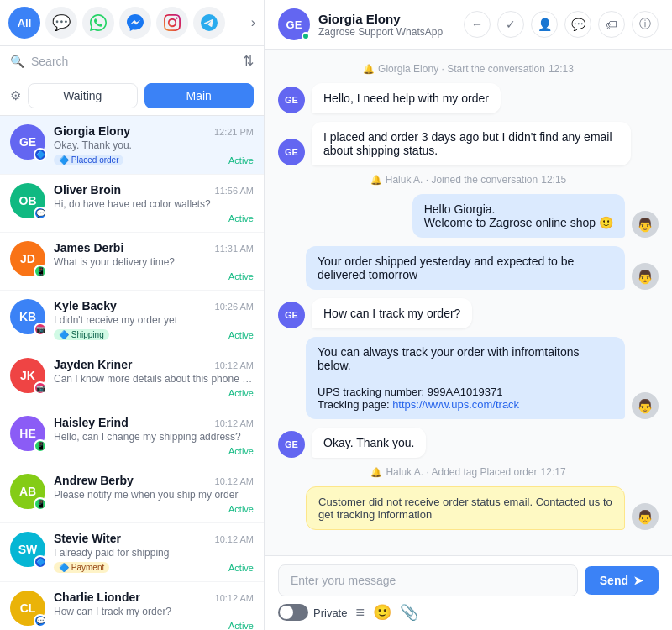 The height and width of the screenshot is (630, 672). I want to click on agent-message-welcome: Hello Giorgia.Welcome to Zagrose online …, so click(469, 216).